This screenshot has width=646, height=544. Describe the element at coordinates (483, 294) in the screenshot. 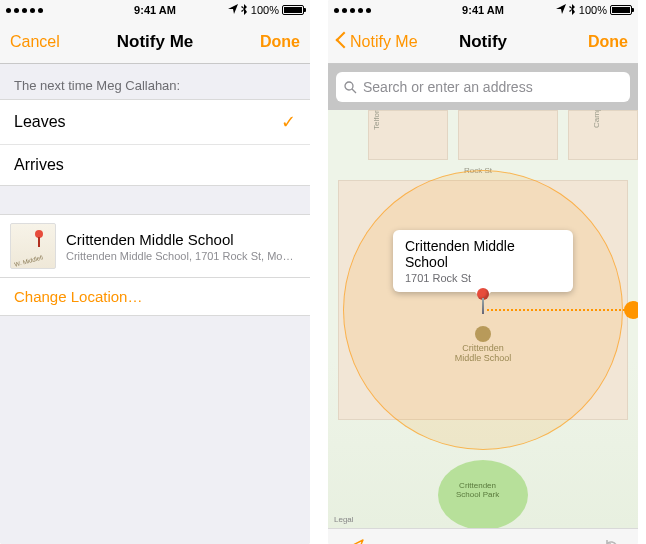

I see `map-pin-icon` at that location.